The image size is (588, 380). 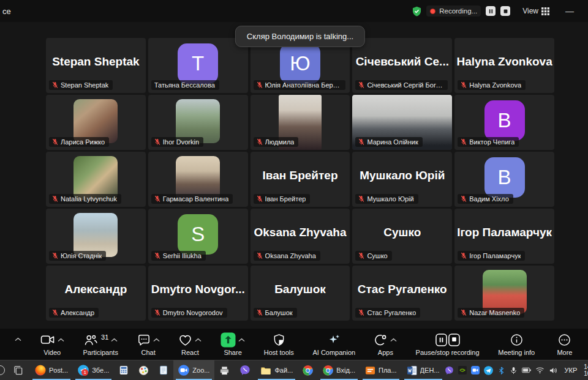 What do you see at coordinates (586, 370) in the screenshot?
I see `taskbar-clock: 14 10.04` at bounding box center [586, 370].